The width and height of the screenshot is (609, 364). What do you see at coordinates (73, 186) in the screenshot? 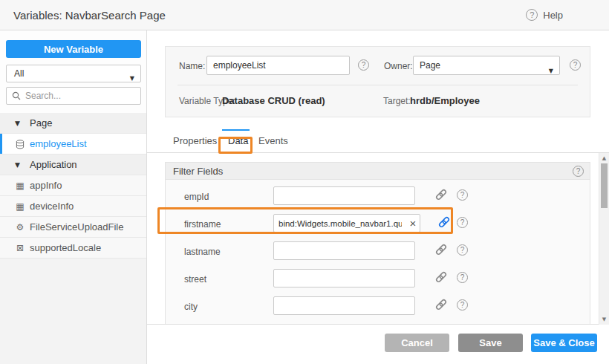
I see `tree-item-appinfo: ▦ appInfo` at bounding box center [73, 186].